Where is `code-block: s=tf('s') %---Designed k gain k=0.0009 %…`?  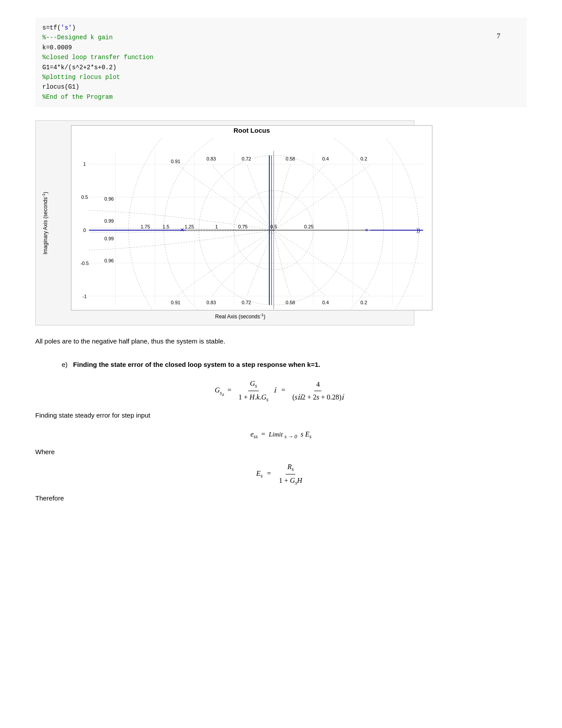
code-block: s=tf('s') %---Designed k gain k=0.0009 %… is located at coordinates (281, 63).